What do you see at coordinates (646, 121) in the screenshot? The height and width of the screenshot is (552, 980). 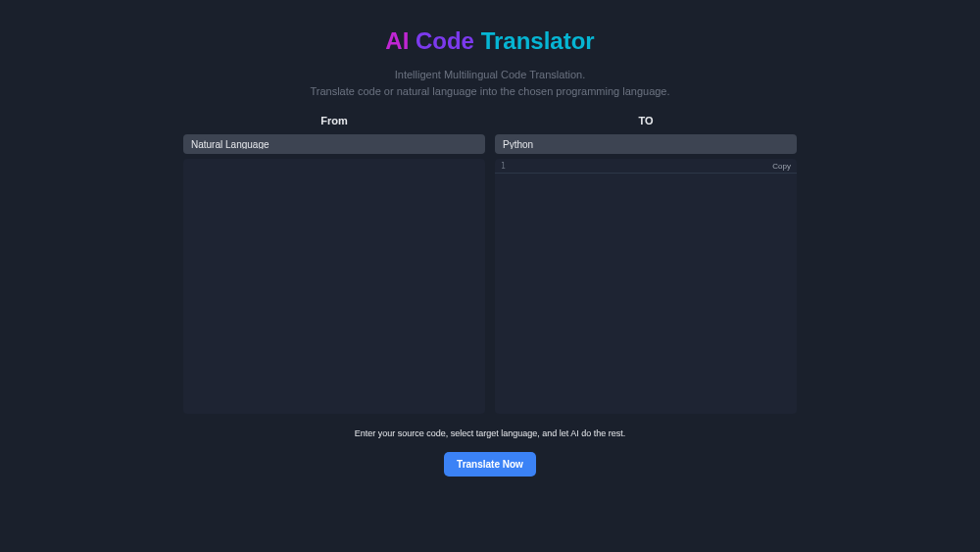 I see `to-label: TO` at bounding box center [646, 121].